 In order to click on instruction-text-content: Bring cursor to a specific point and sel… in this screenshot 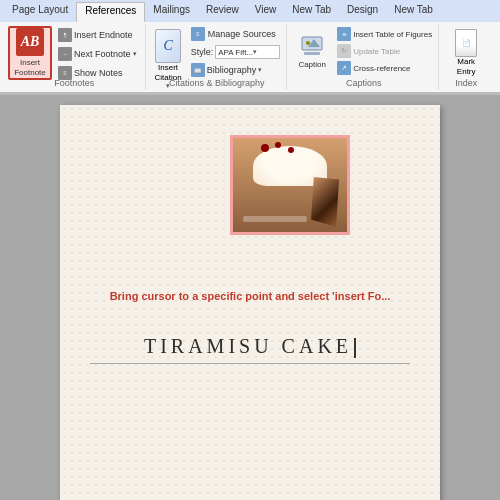, I will do `click(250, 296)`.